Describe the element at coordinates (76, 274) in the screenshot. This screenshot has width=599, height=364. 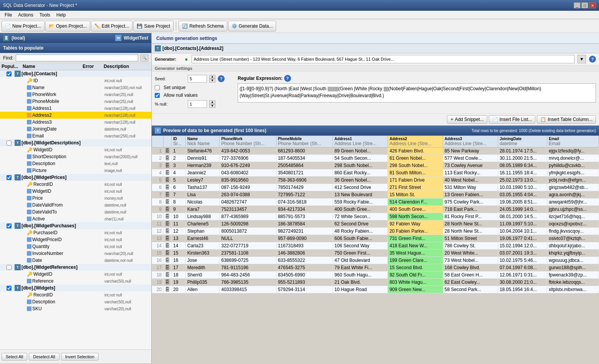
I see `field-wr-widgetid-row: 🔑 WidgetID int,not null` at that location.